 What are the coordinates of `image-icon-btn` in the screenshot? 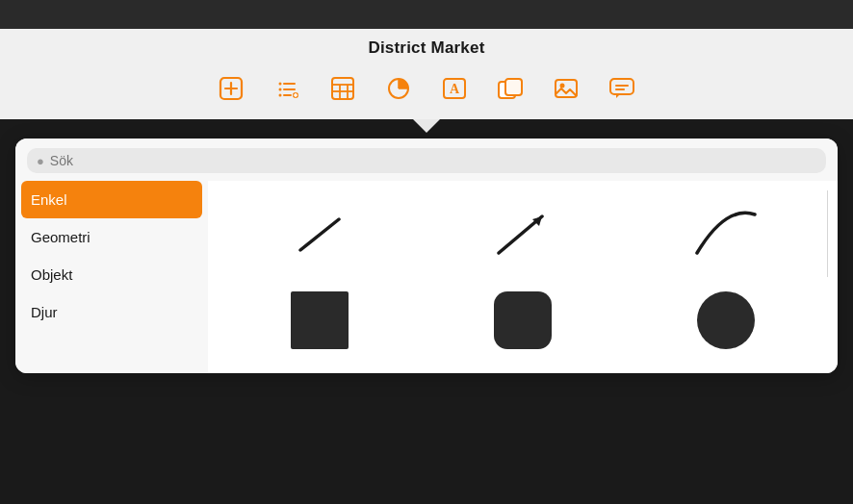 It's located at (566, 88).